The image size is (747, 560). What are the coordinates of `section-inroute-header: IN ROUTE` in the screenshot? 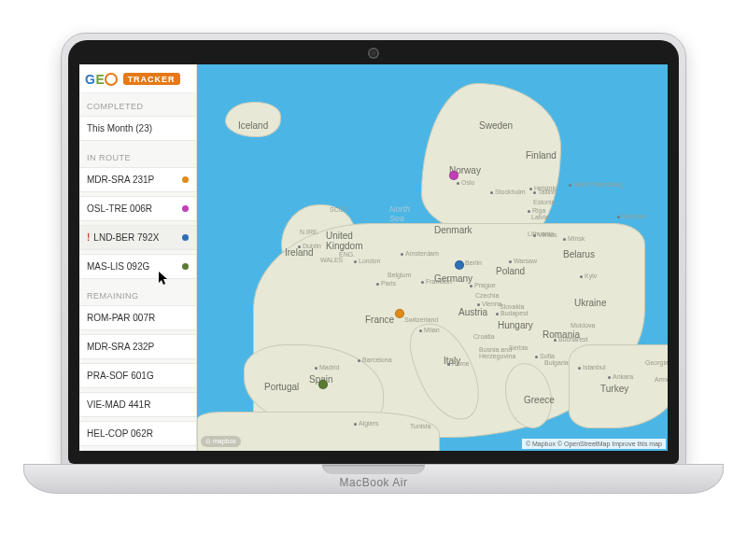 It's located at (138, 156).